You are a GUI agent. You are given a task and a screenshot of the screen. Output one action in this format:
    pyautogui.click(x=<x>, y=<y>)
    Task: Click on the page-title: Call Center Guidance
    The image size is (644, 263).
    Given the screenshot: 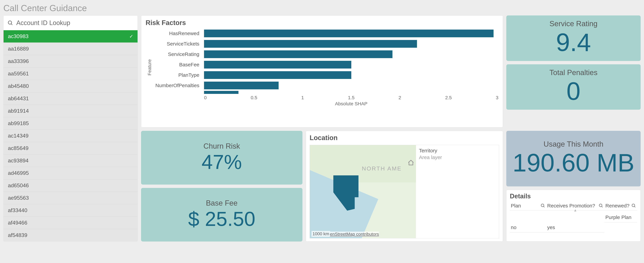 What is the action you would take?
    pyautogui.click(x=322, y=8)
    